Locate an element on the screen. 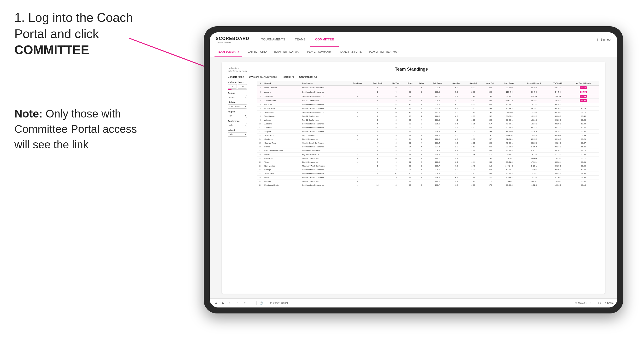  note-text: Note: Only those with Committee Portal a… is located at coordinates (84, 129).